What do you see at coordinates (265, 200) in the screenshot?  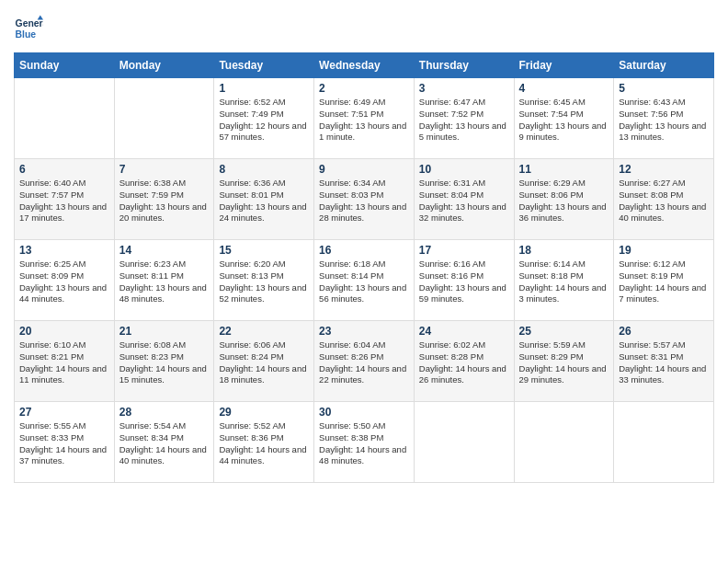 I see `calendar-cell: 8Sunrise: 6:36 AMSunset: 8:01 PMDaylight…` at bounding box center [265, 200].